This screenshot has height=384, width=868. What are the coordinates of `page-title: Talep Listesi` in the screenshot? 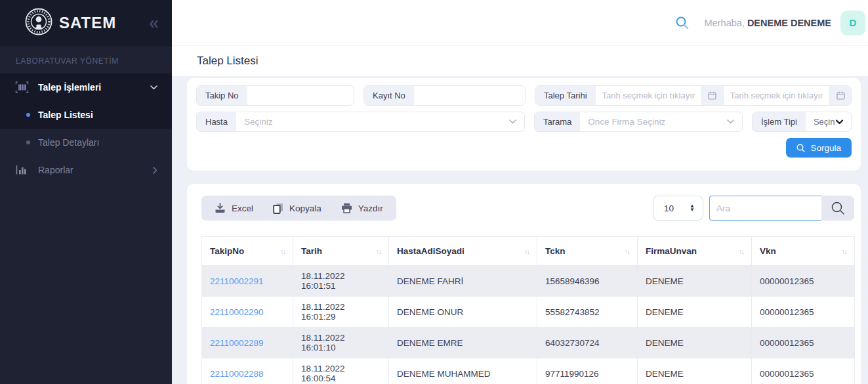 It's located at (228, 61).